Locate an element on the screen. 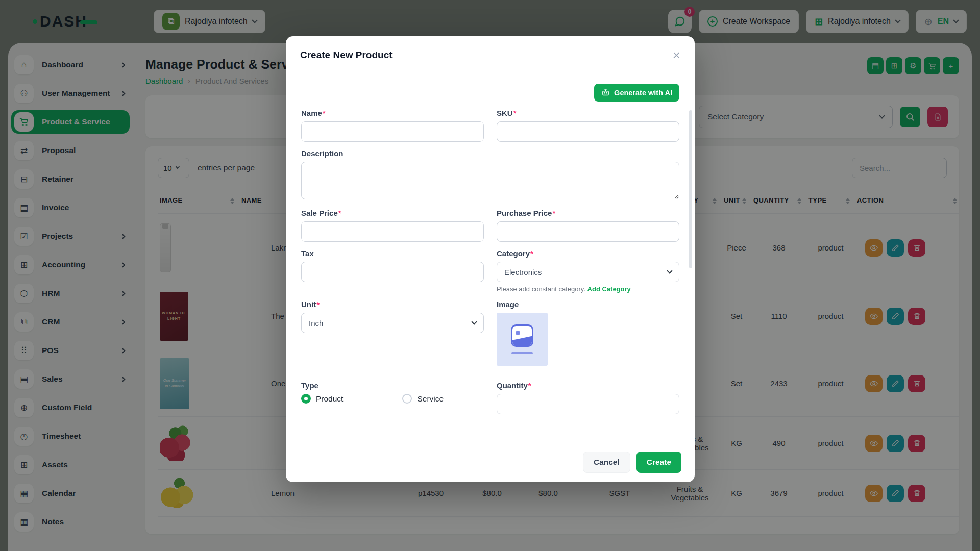 The height and width of the screenshot is (551, 980). name-label: Name* is located at coordinates (393, 113).